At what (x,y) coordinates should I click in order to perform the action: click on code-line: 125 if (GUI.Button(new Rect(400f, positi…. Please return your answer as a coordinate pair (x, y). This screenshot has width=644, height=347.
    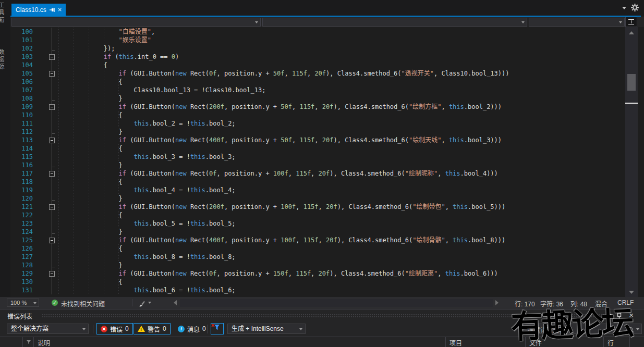
    Looking at the image, I should click on (318, 240).